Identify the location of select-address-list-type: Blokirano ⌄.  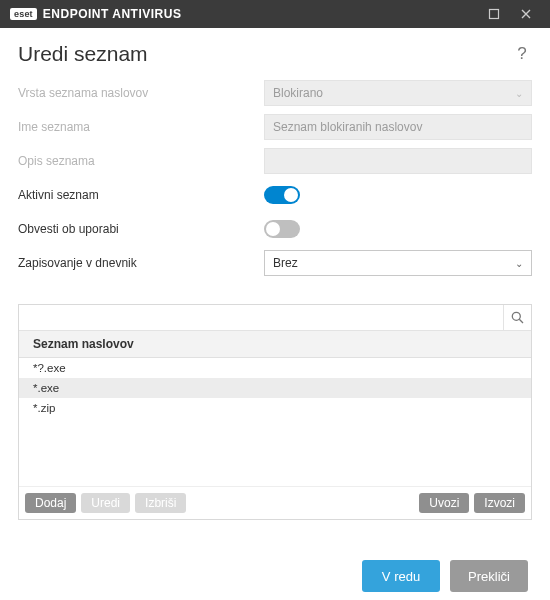
(398, 93).